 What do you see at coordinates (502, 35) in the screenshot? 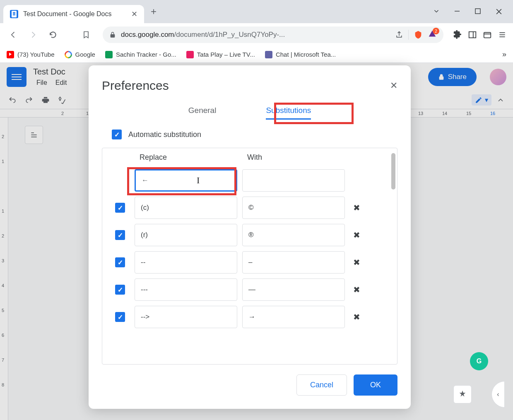
I see `menu-icon` at bounding box center [502, 35].